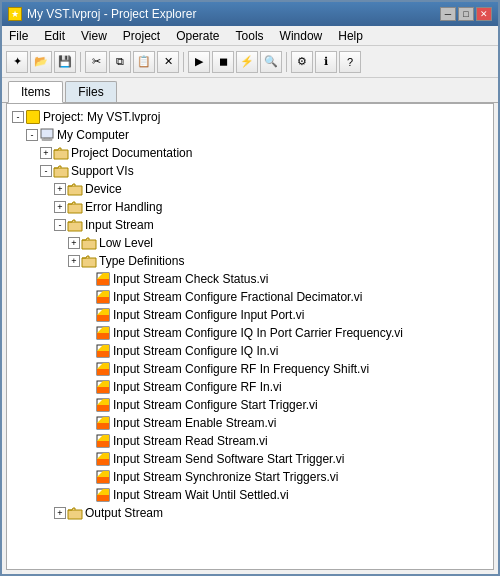 This screenshot has height=576, width=500. What do you see at coordinates (46, 153) in the screenshot?
I see `expander-projectdoc: +` at bounding box center [46, 153].